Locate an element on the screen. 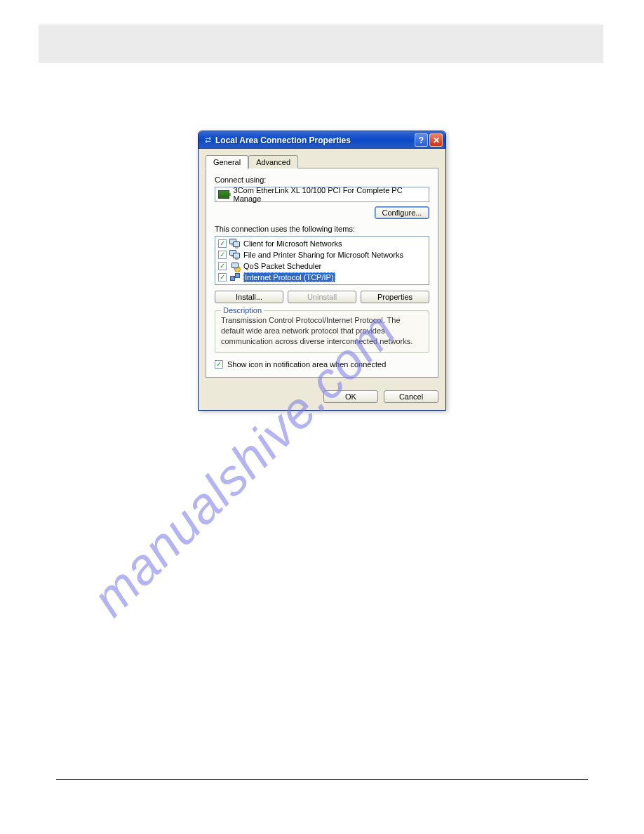  titlebar: ⇄ Local Area Connection Properties ? ✕ is located at coordinates (322, 140).